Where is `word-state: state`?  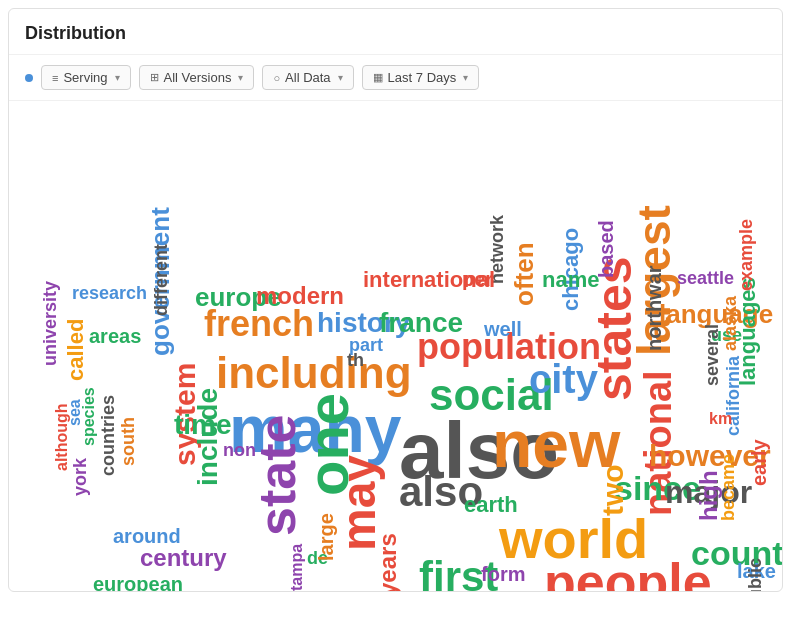
word-state: state is located at coordinates (277, 476).